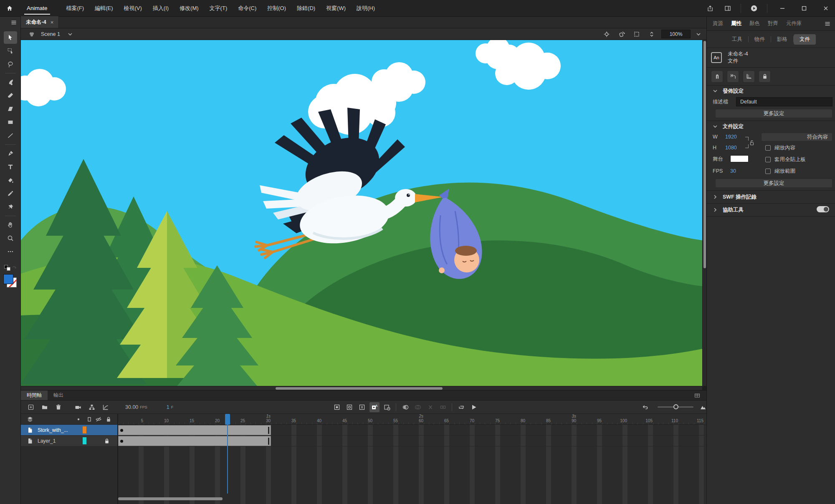 The image size is (835, 504). Describe the element at coordinates (10, 38) in the screenshot. I see `selection-tool` at that location.